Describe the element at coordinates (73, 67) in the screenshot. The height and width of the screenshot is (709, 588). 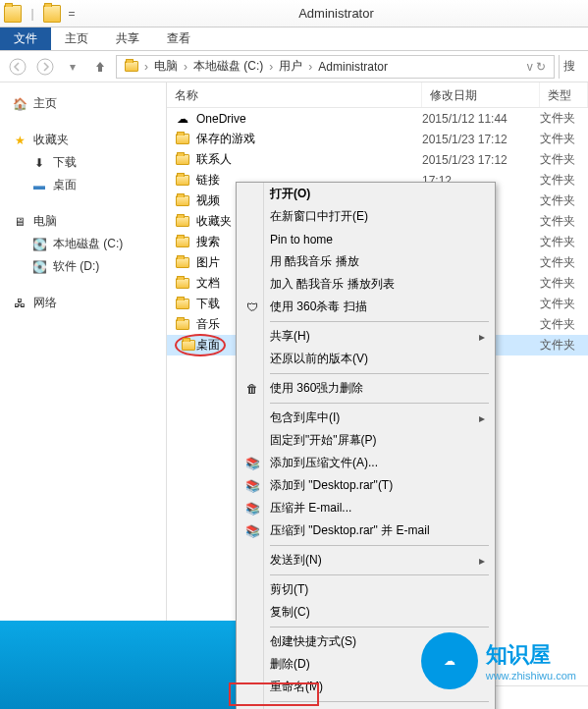
I see `recent-dropdown: ▾` at that location.